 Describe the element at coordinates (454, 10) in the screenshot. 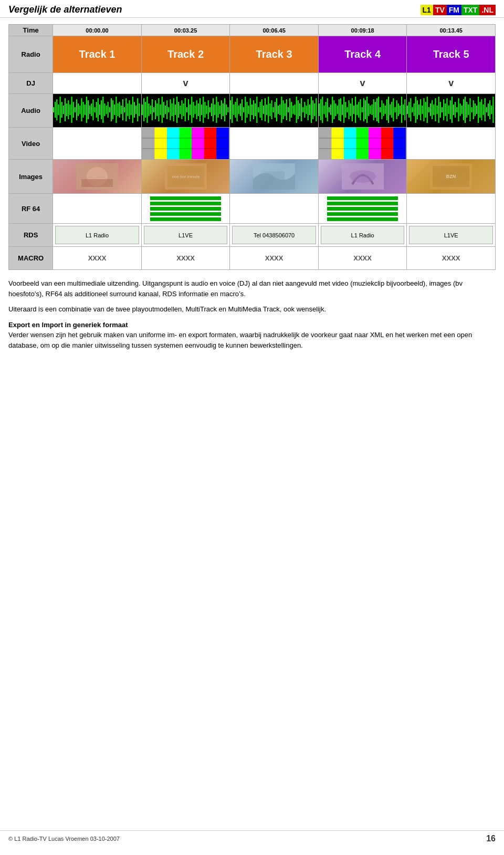

I see `logo-fm: FM` at that location.